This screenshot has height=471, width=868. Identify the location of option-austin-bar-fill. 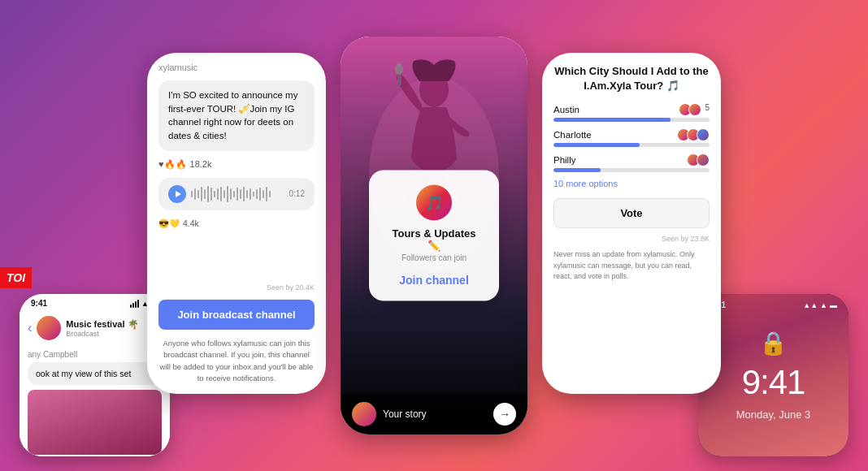
(612, 120).